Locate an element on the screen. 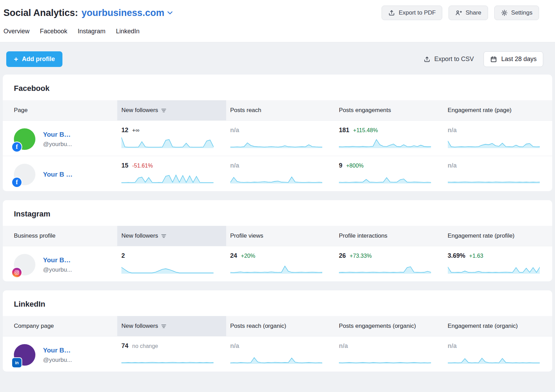 The width and height of the screenshot is (555, 392). export-csv-button: Export to CSV is located at coordinates (449, 59).